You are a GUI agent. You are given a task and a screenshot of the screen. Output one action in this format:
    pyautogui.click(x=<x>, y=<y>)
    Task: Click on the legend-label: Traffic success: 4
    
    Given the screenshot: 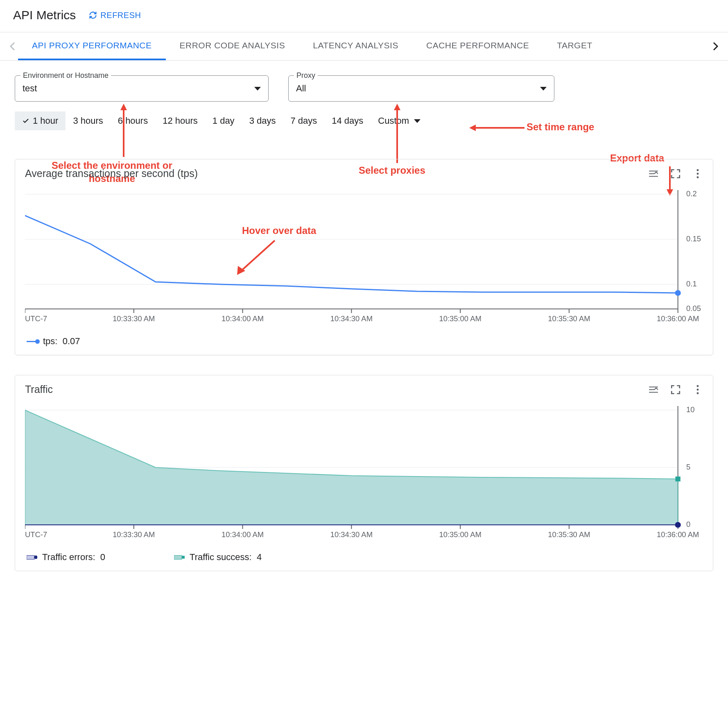 What is the action you would take?
    pyautogui.click(x=226, y=557)
    